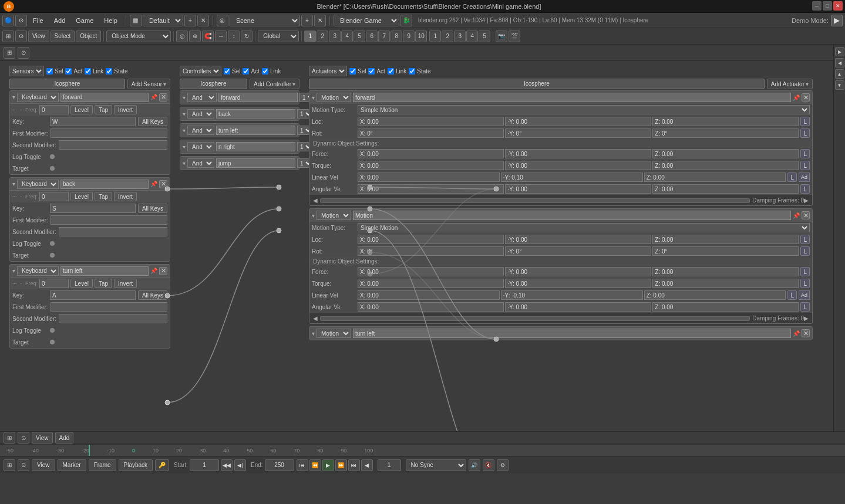 This screenshot has width=845, height=504. What do you see at coordinates (827, 6) in the screenshot?
I see `maximize-button: □` at bounding box center [827, 6].